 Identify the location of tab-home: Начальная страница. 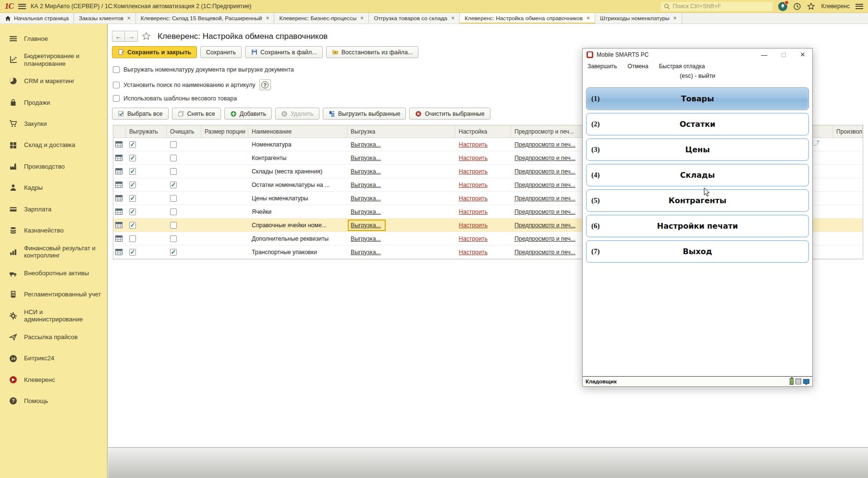
(37, 18).